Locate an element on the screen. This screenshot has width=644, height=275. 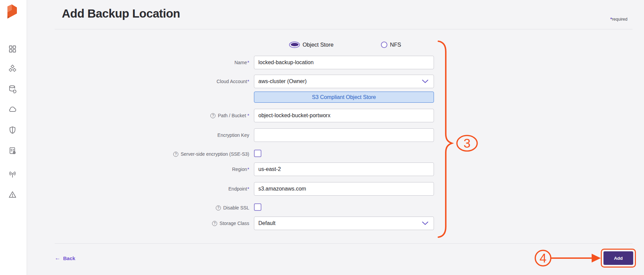
storage-class-row: ? Storage Class Default is located at coordinates (336, 223).